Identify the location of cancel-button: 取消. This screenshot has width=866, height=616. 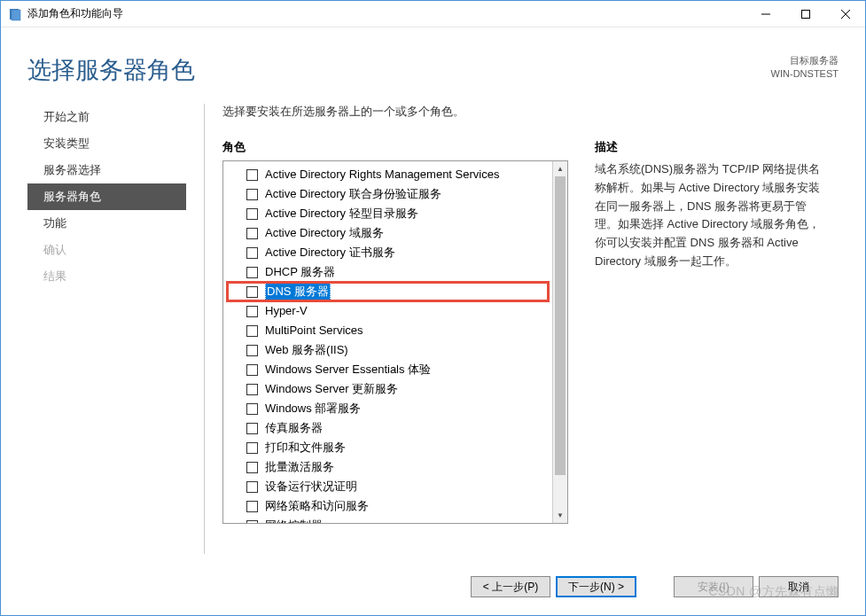
(799, 587).